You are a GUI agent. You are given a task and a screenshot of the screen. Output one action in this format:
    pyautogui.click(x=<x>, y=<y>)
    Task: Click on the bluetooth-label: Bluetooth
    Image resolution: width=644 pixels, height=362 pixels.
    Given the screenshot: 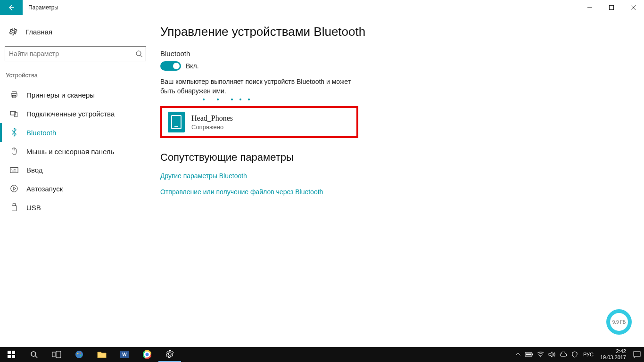 What is the action you would take?
    pyautogui.click(x=397, y=54)
    